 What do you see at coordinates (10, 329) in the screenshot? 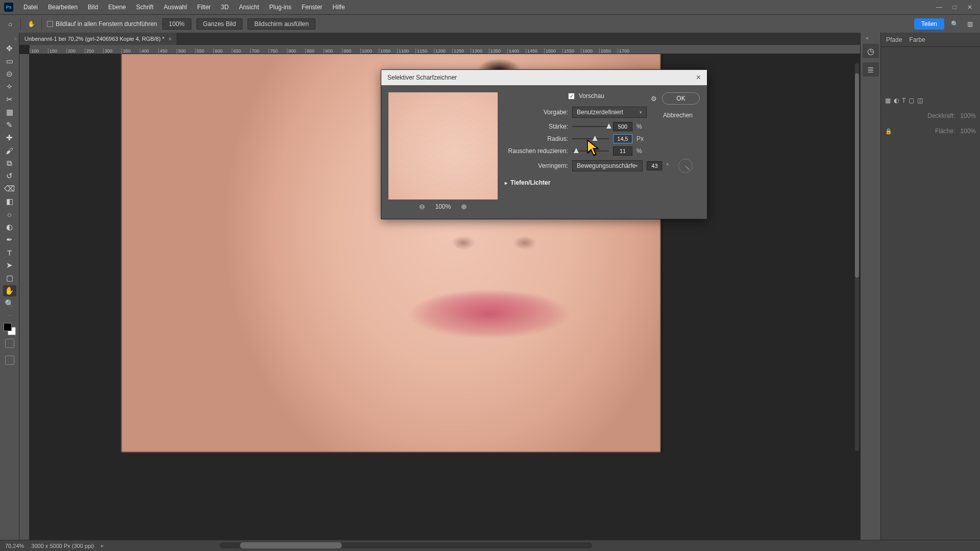
I see `color-swatch` at bounding box center [10, 329].